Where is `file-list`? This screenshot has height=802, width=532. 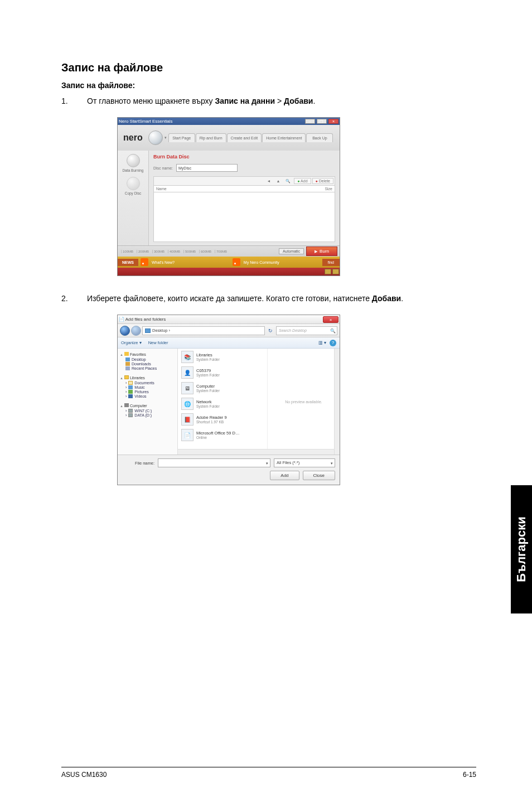 file-list is located at coordinates (244, 218).